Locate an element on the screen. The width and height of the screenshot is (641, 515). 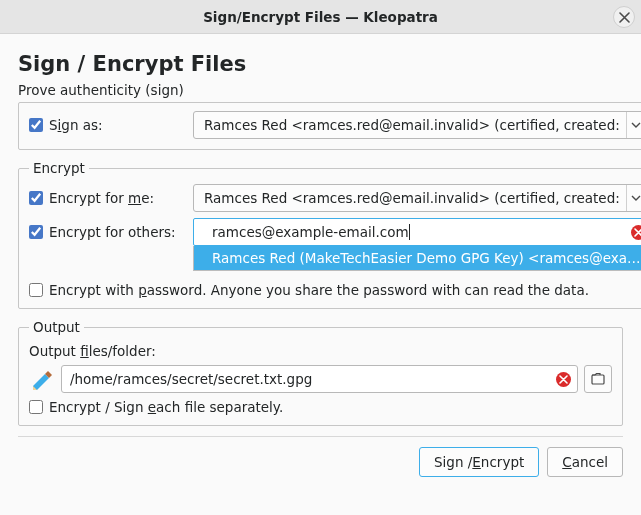
encrypt-for-me-checkbox: Encrypt for me: is located at coordinates (107, 198).